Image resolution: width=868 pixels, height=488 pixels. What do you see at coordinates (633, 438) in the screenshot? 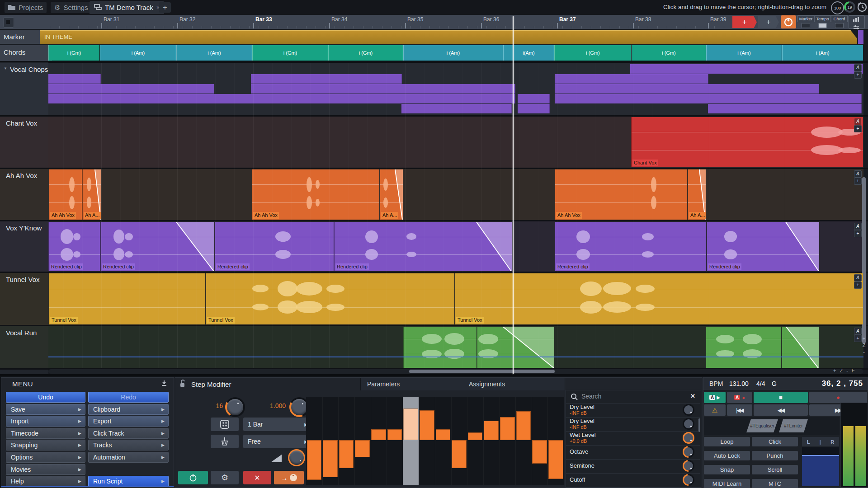
I see `param-row-wet-level: Wet Level+0.0 dB` at bounding box center [633, 438].